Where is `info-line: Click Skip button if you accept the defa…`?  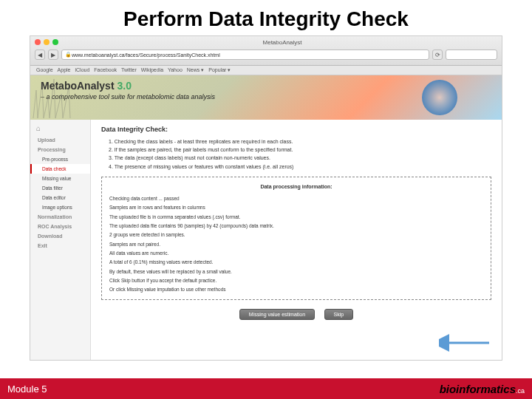 info-line: Click Skip button if you accept the defa… is located at coordinates (296, 281).